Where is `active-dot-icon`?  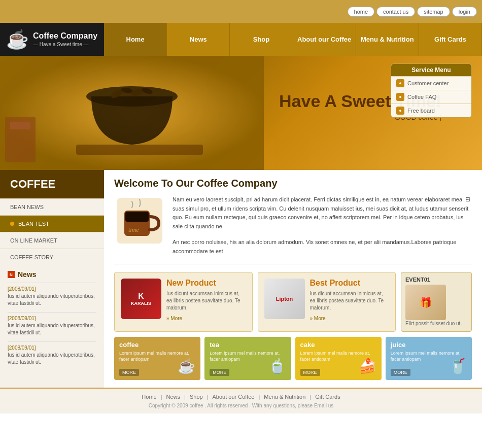 active-dot-icon is located at coordinates (12, 224).